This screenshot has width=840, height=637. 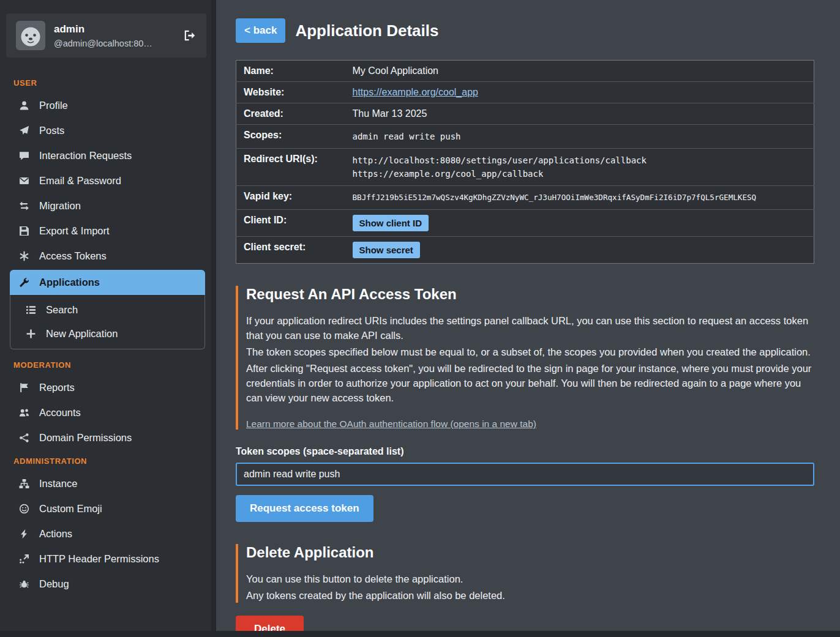 What do you see at coordinates (105, 365) in the screenshot?
I see `section-label-moderation: MODERATION` at bounding box center [105, 365].